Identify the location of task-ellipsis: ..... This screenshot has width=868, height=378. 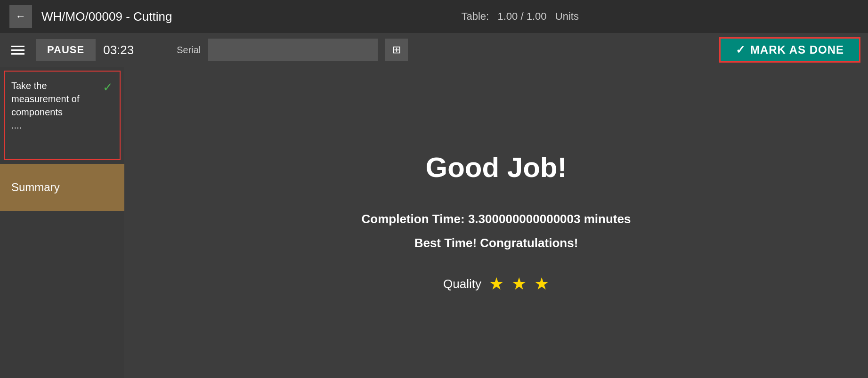
(16, 125).